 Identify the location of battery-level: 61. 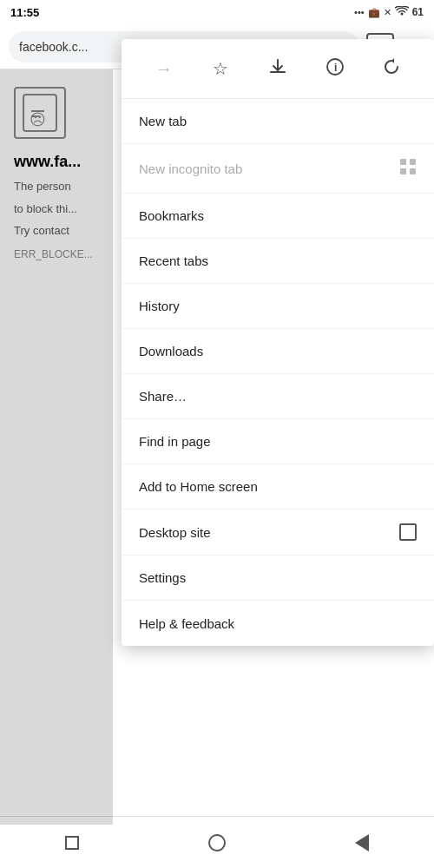
(418, 12).